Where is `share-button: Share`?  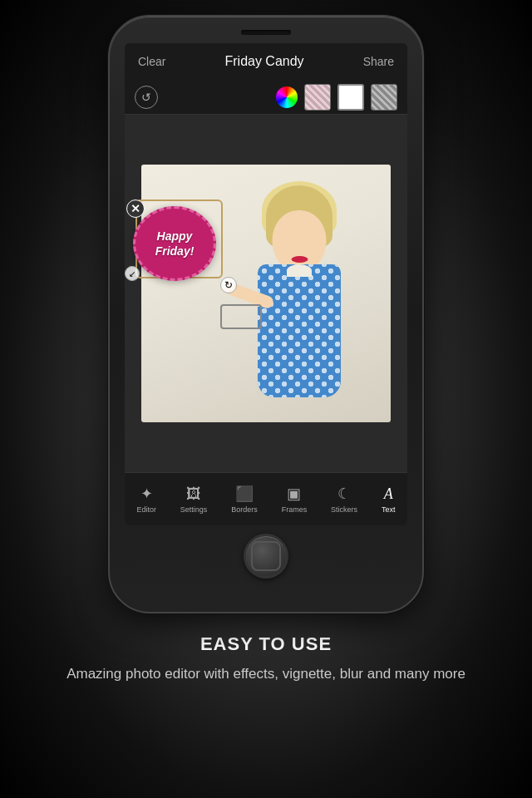 share-button: Share is located at coordinates (379, 62).